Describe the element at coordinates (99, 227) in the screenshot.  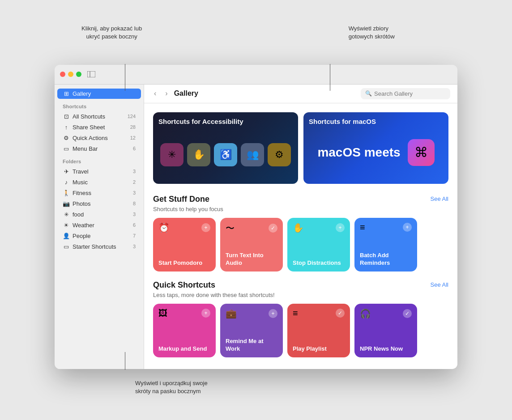
I see `sidebar: ⊞ Gallery Shortcuts ⊡ All Shortcuts 124 …` at that location.